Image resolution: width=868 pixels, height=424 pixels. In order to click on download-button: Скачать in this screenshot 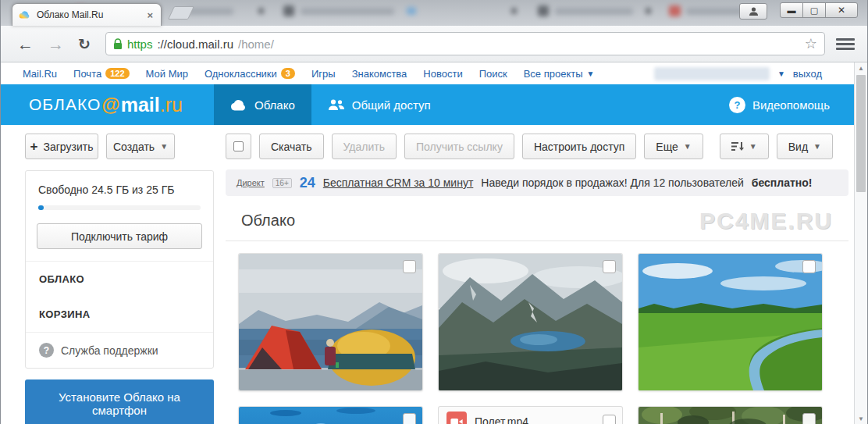, I will do `click(292, 147)`.